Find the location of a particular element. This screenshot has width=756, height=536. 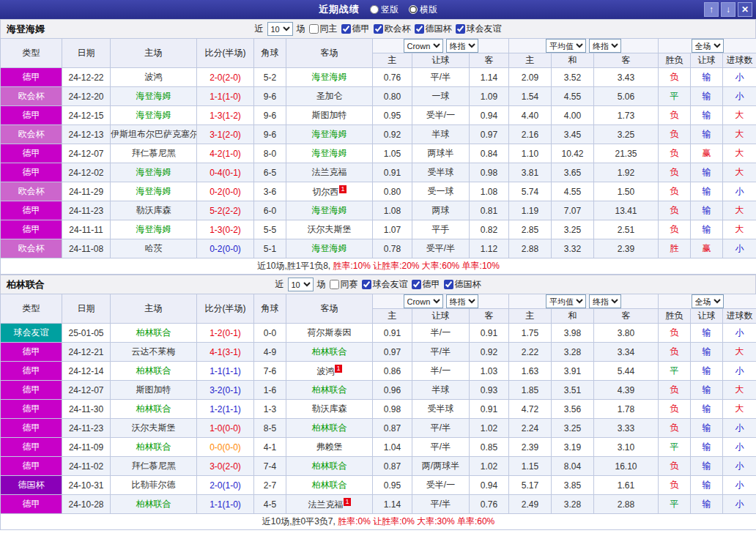

home-team: 海登海姆 is located at coordinates (154, 230).